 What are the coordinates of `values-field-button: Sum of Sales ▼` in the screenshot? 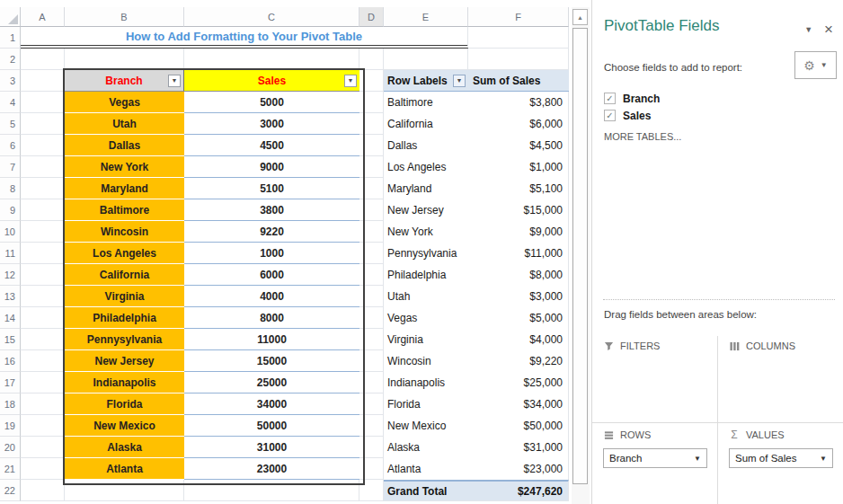 It's located at (781, 458).